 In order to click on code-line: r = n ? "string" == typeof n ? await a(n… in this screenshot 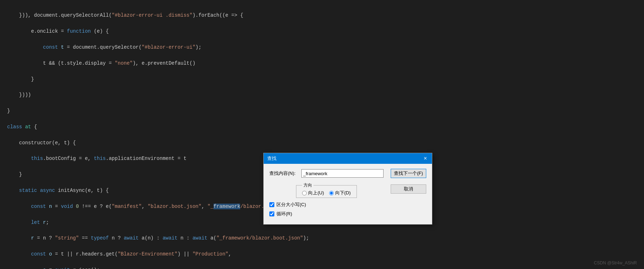, I will do `click(322, 238)`.